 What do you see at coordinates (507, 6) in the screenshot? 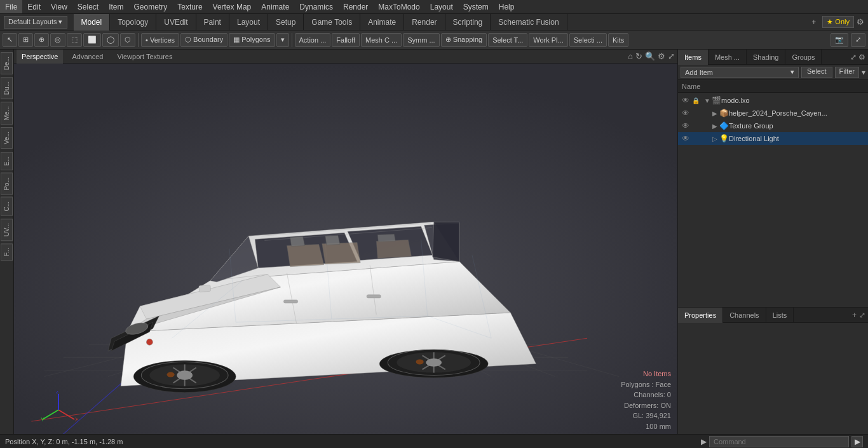
I see `menu-help: Help` at bounding box center [507, 6].